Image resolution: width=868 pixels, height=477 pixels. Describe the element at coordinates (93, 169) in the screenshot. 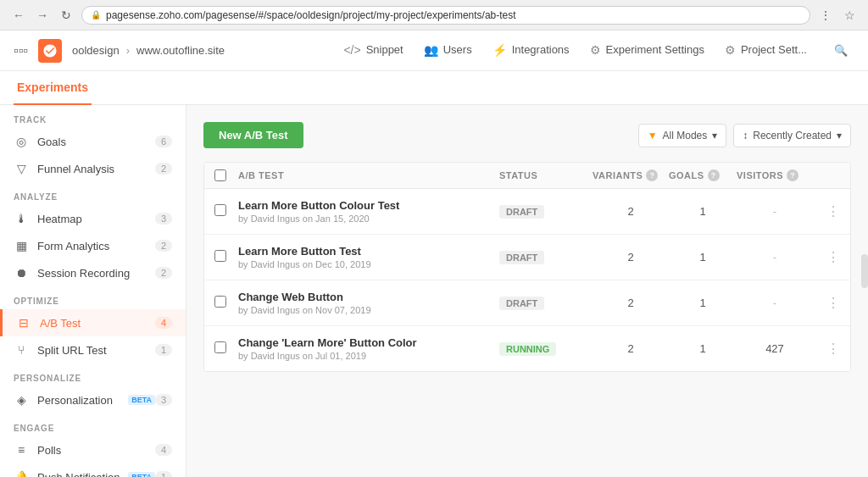

I see `sidebar-item-funnel-analysis: ▽ Funnel Analysis 2` at that location.